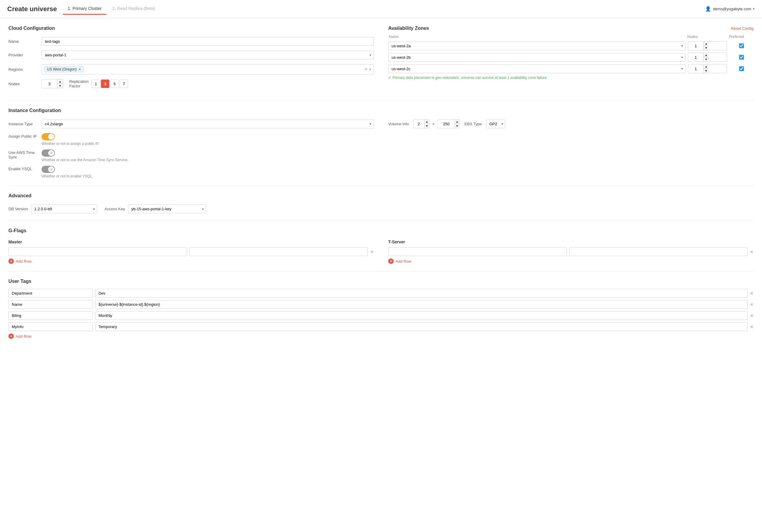 The image size is (762, 532). I want to click on assign-public-ip-toggle, so click(48, 137).